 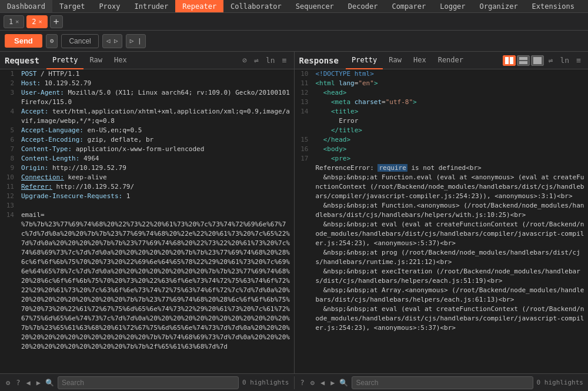 I want to click on layout-split-icon, so click(x=509, y=61).